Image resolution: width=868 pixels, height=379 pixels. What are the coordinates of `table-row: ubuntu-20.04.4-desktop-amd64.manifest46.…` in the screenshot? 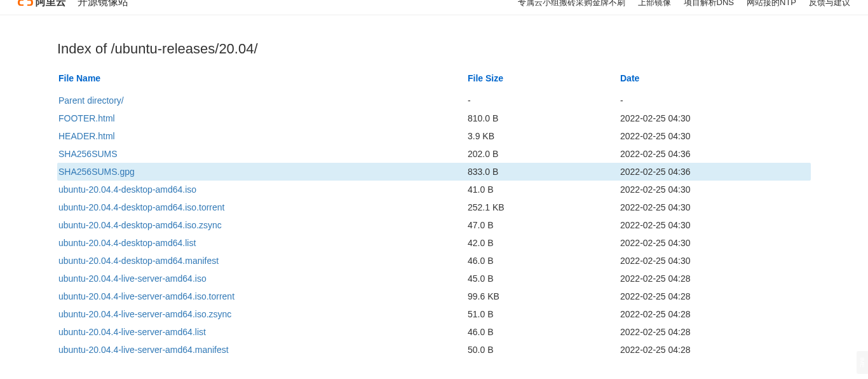 It's located at (434, 261).